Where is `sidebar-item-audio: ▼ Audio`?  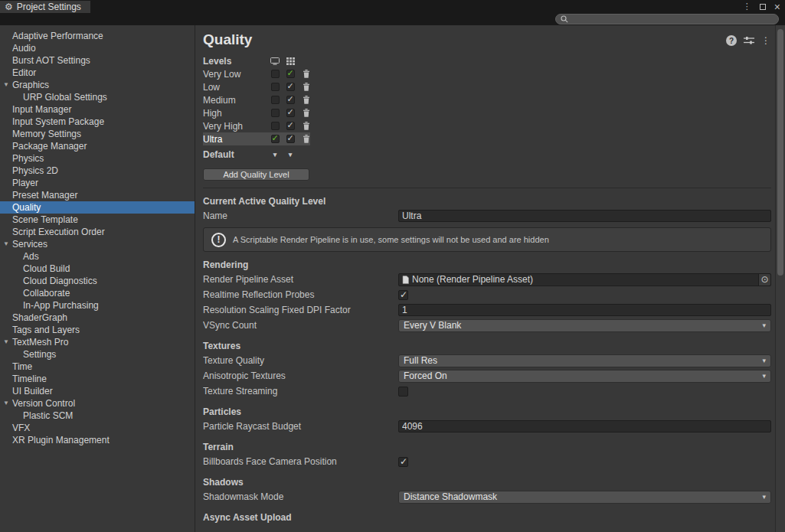
sidebar-item-audio: ▼ Audio is located at coordinates (97, 48).